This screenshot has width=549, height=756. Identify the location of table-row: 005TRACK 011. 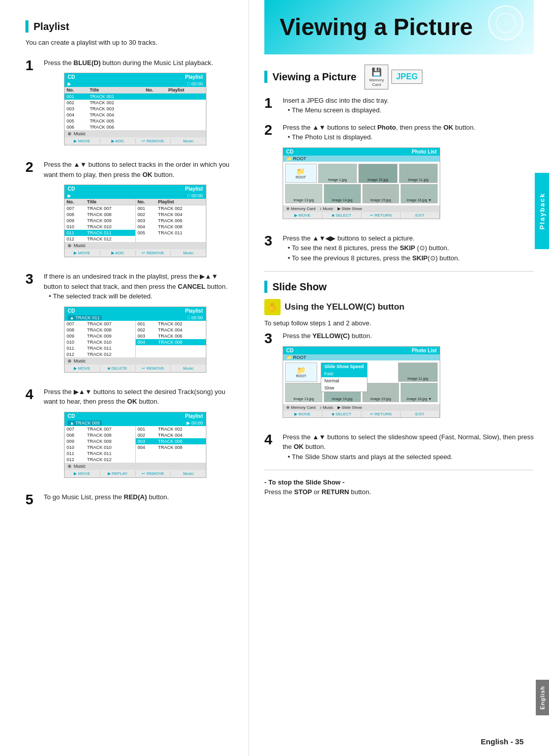
(171, 233).